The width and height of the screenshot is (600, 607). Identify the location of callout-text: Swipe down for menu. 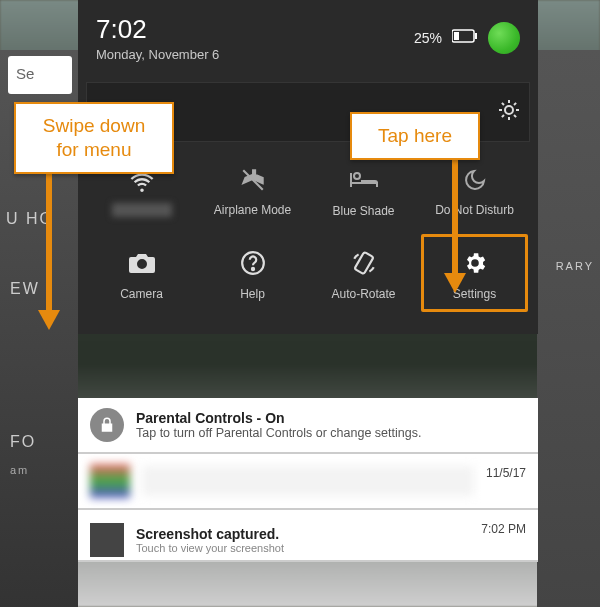
(94, 138).